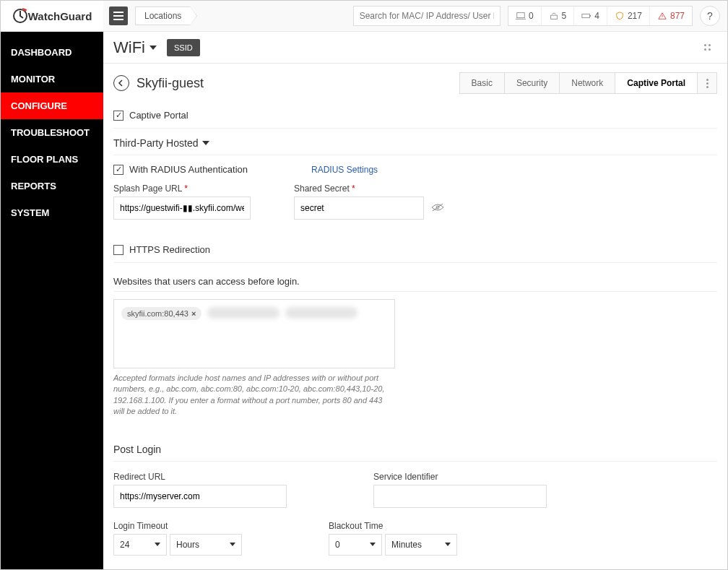 This screenshot has height=570, width=728. Describe the element at coordinates (677, 16) in the screenshot. I see `stat-value: 877` at that location.